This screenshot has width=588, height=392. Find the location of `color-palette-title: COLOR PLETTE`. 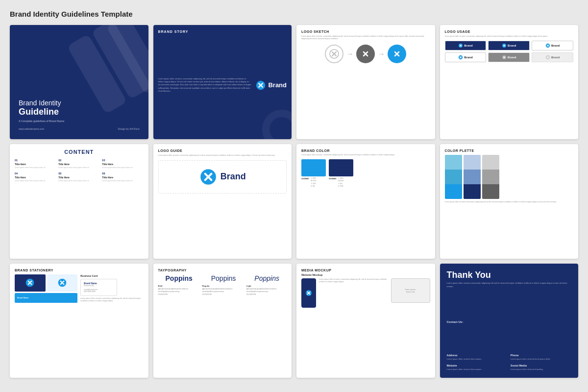

color-palette-title: COLOR PLETTE is located at coordinates (510, 151).